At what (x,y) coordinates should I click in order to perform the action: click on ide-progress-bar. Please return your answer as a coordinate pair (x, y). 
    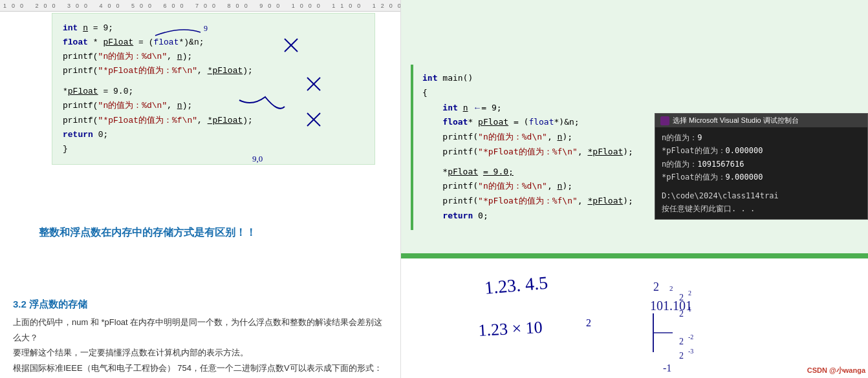
    Looking at the image, I should click on (635, 256).